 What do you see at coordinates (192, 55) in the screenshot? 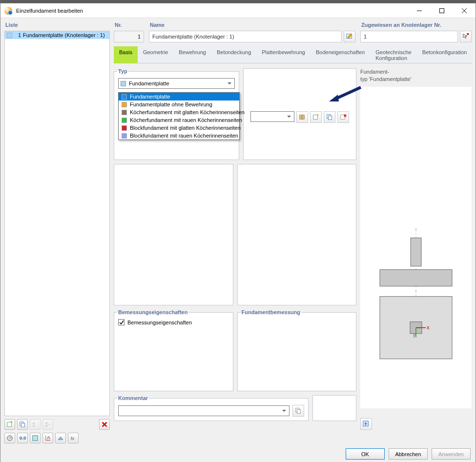
I see `tab-bewehrung: Bewehrung` at bounding box center [192, 55].